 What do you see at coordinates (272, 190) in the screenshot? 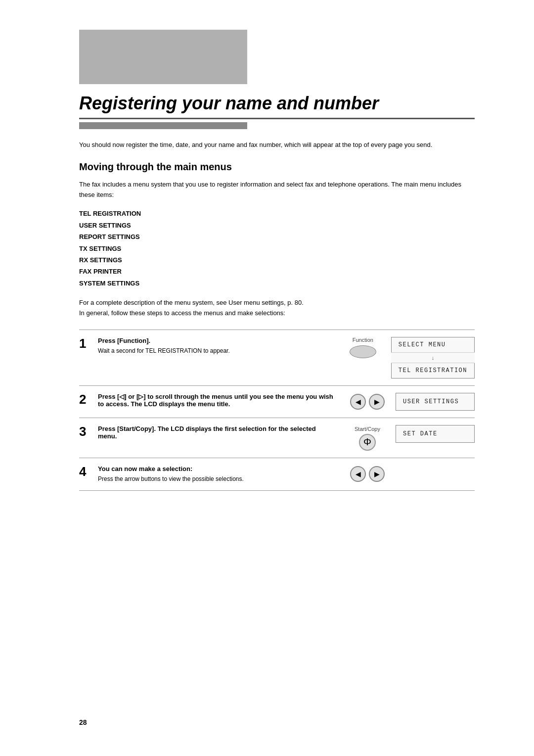
I see `section-desc: The fax includes a menu system that you …` at bounding box center [272, 190].